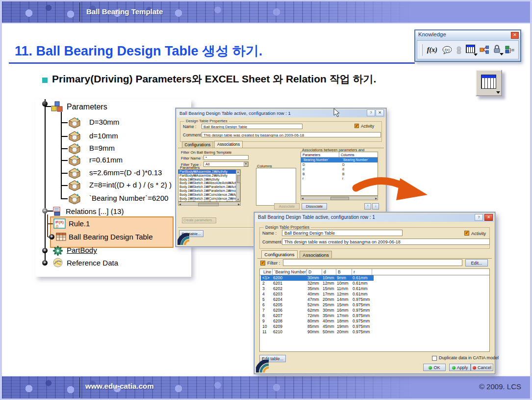 This screenshot has width=532, height=400. I want to click on table-row: 11621090mm50mm20mm0.975mm, so click(317, 332).